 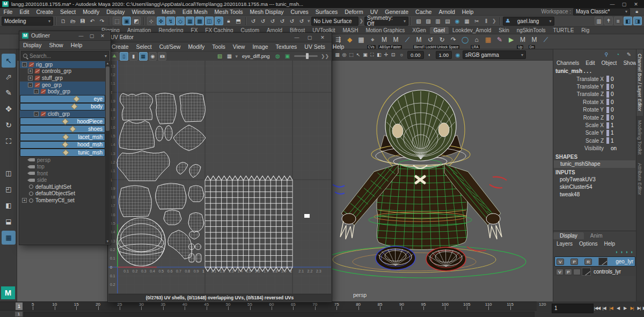 What do you see at coordinates (439, 30) in the screenshot?
I see `shelf-tab-gael: Gael` at bounding box center [439, 30].